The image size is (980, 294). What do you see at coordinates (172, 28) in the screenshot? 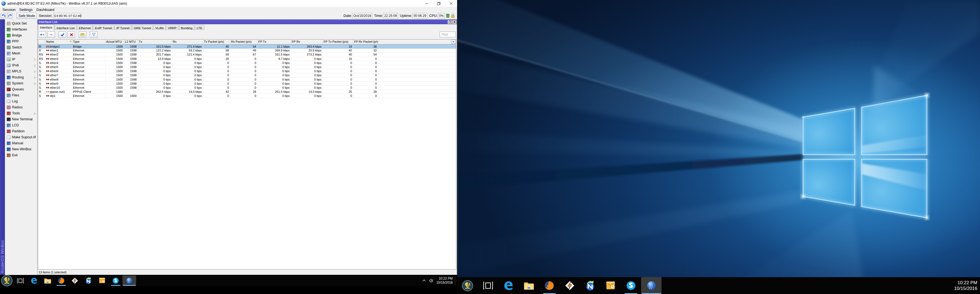
I see `tab-vrrp: VRRP` at bounding box center [172, 28].